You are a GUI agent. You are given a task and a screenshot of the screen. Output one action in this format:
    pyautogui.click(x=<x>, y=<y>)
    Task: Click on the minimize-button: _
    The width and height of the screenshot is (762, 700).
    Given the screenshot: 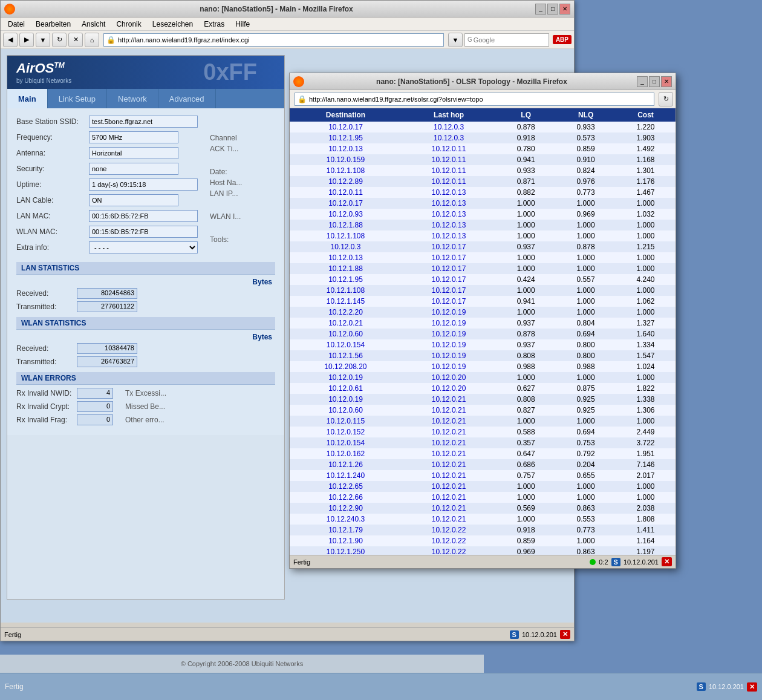 What is the action you would take?
    pyautogui.click(x=541, y=9)
    